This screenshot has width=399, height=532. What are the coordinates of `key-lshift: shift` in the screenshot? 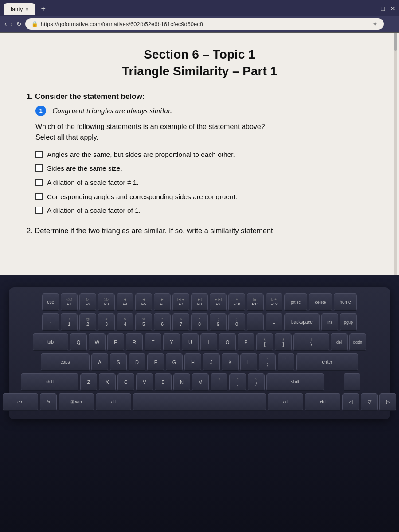 It's located at (50, 382).